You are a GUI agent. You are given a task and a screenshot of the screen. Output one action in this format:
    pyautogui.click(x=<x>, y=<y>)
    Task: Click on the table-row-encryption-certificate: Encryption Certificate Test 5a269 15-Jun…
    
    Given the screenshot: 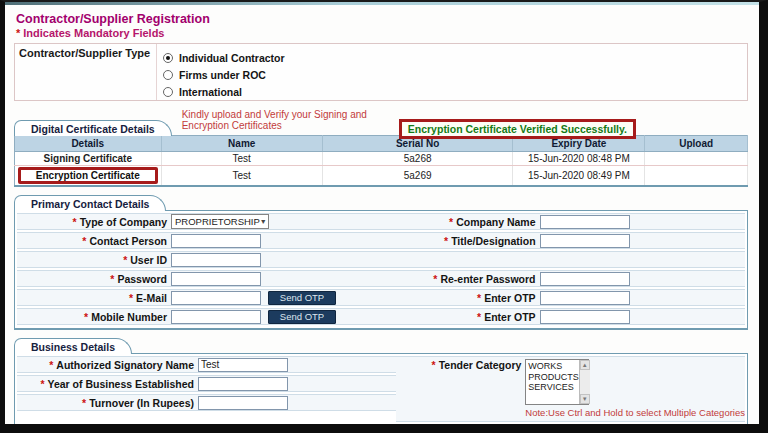 What is the action you would take?
    pyautogui.click(x=382, y=176)
    